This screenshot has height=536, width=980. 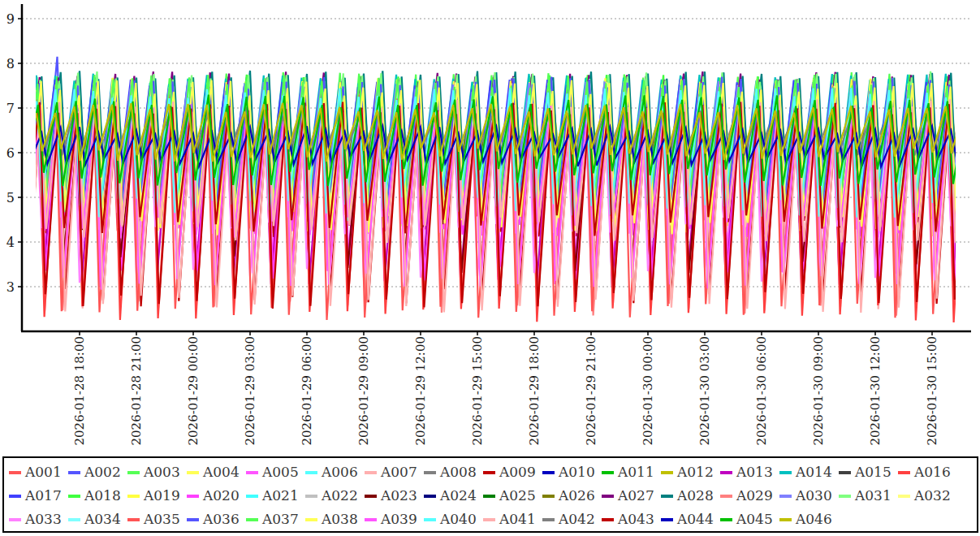 I want to click on legend-item-A044: A044, so click(x=690, y=520).